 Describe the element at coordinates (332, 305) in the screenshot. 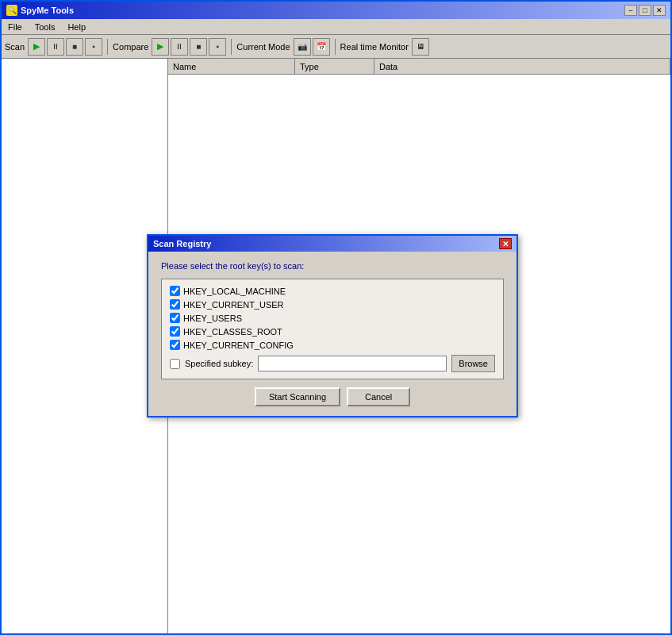

I see `checkbox-row-current-user: HKEY_CURRENT_USER` at that location.